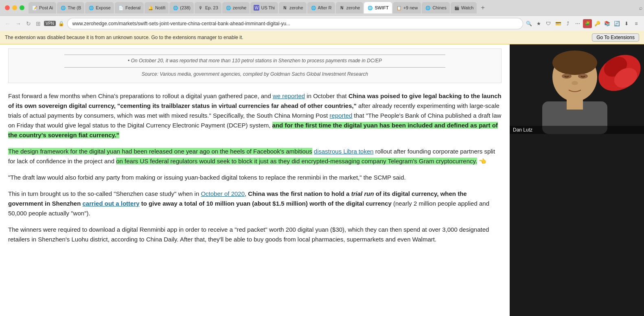 This screenshot has width=644, height=316. I want to click on new-tab-button: +, so click(483, 8).